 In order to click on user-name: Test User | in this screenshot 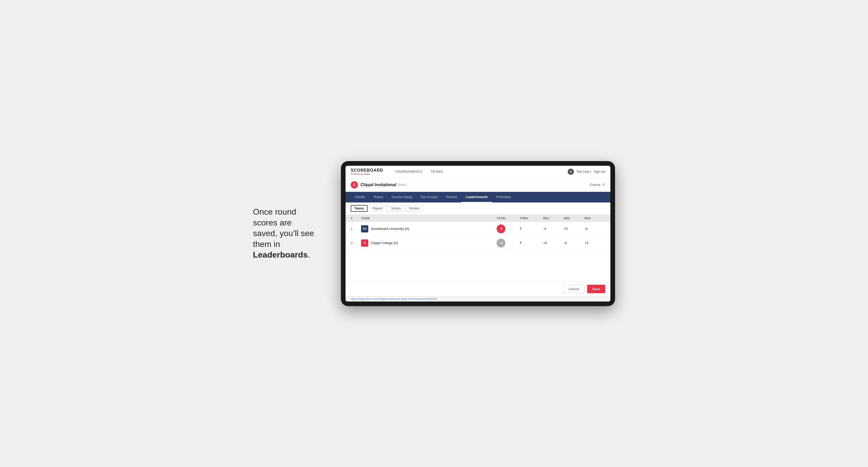, I will do `click(584, 172)`.